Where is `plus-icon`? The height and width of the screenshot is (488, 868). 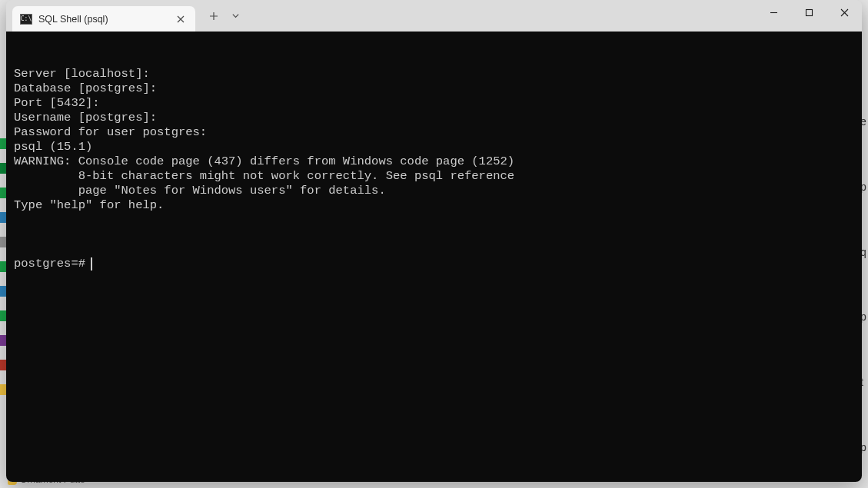 plus-icon is located at coordinates (214, 16).